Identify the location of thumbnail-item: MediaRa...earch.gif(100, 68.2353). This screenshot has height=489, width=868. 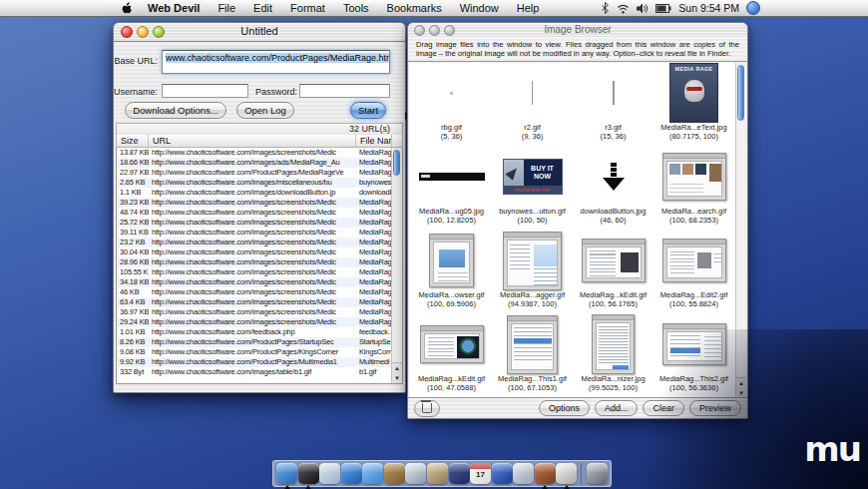
(694, 189).